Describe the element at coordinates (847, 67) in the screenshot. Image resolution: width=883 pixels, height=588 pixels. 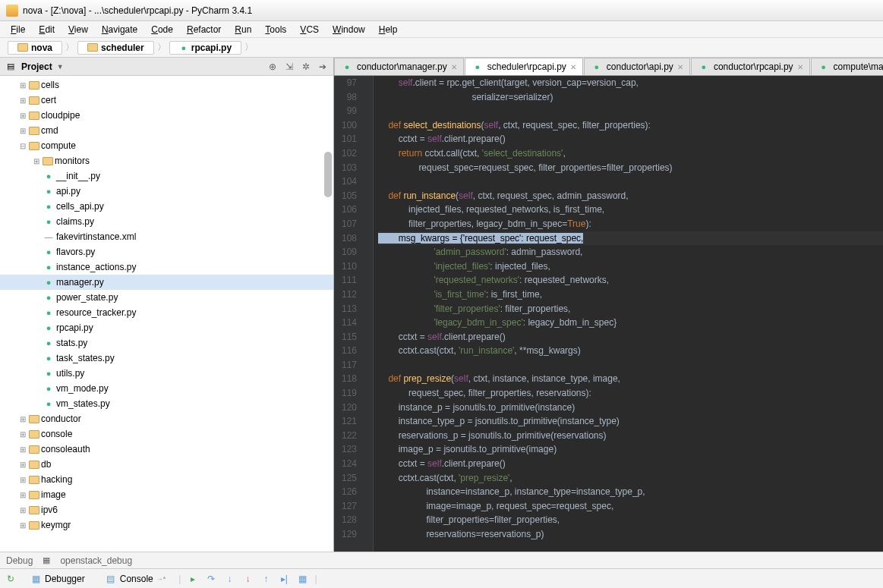
I see `editor-tab: ●compute\ma✕` at that location.